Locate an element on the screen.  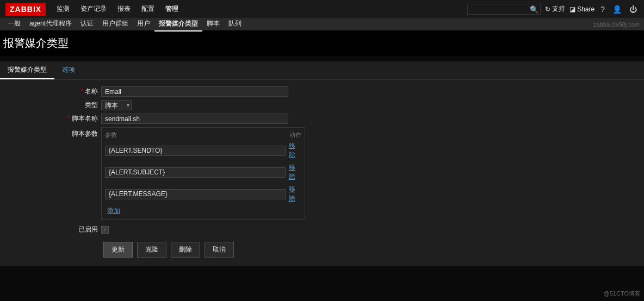
update-button: 更新 is located at coordinates (118, 250).